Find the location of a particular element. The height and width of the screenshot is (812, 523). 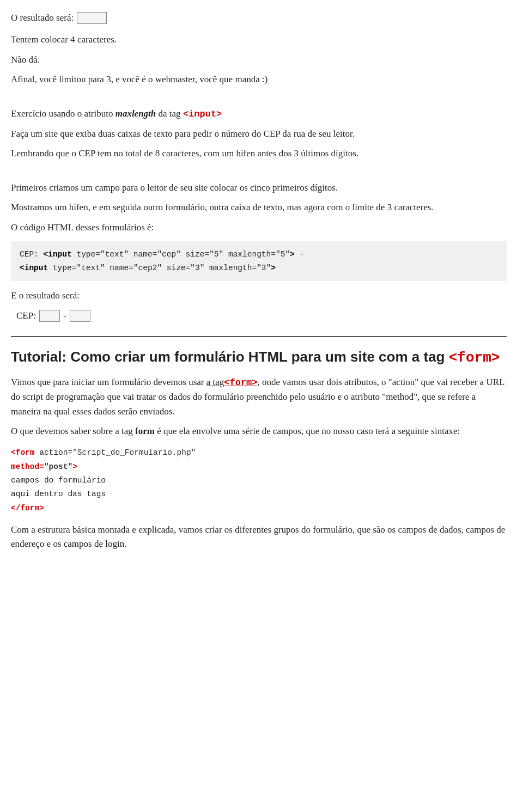

closing-text: Com a estrutura básica montada e explica… is located at coordinates (259, 537).